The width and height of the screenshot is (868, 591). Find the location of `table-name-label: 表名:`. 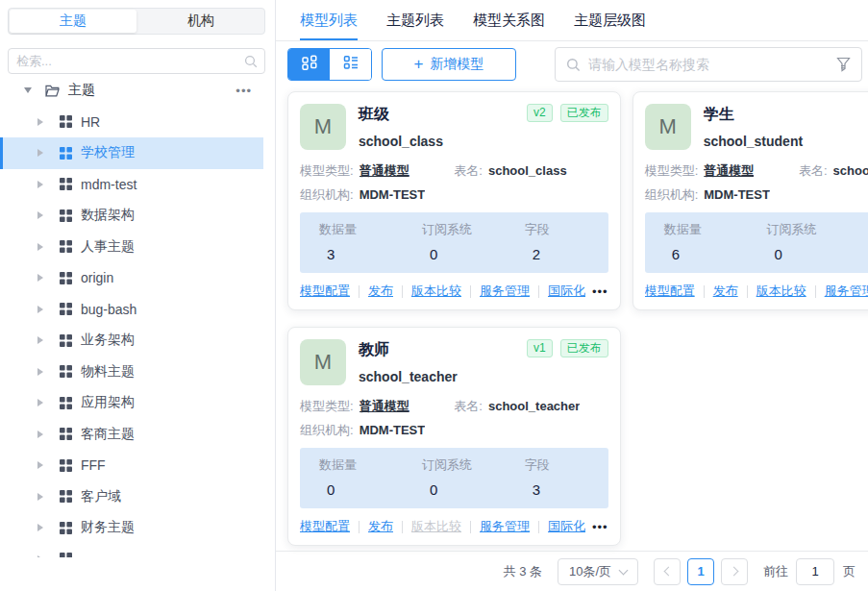

table-name-label: 表名: is located at coordinates (468, 171).